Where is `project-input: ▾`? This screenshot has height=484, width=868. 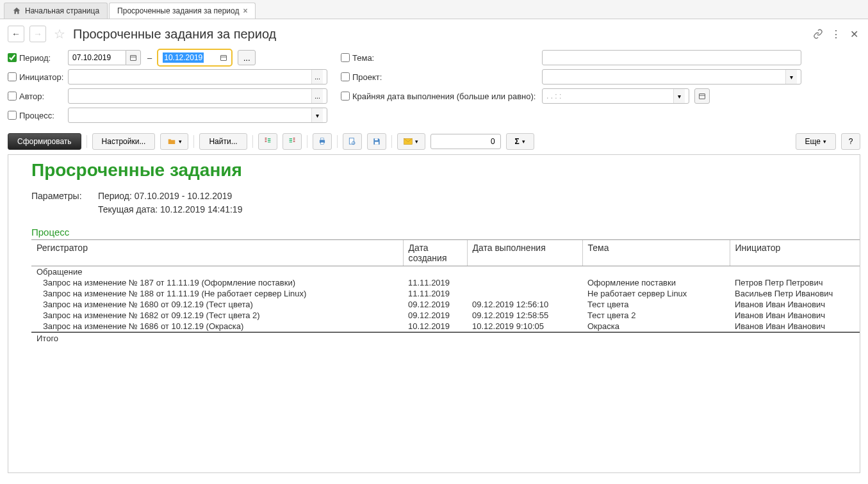
project-input: ▾ is located at coordinates (671, 77).